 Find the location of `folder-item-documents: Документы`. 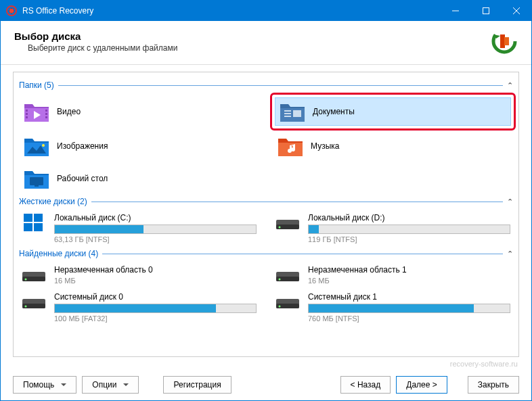

folder-item-documents: Документы is located at coordinates (393, 112).